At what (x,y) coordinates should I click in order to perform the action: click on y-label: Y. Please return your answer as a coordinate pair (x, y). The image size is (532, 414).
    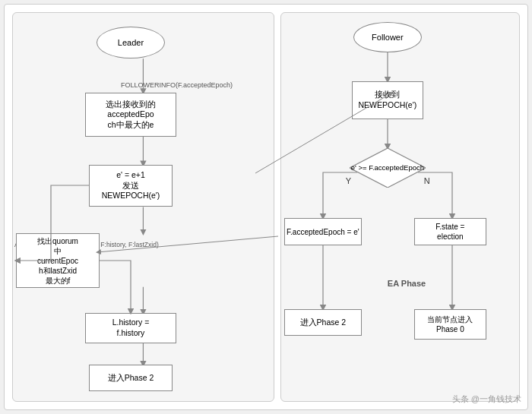
    Looking at the image, I should click on (348, 181).